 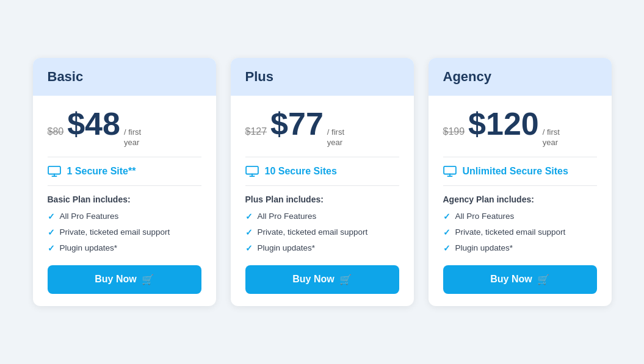 I want to click on price-row: $80 $48 / first year, so click(x=125, y=128).